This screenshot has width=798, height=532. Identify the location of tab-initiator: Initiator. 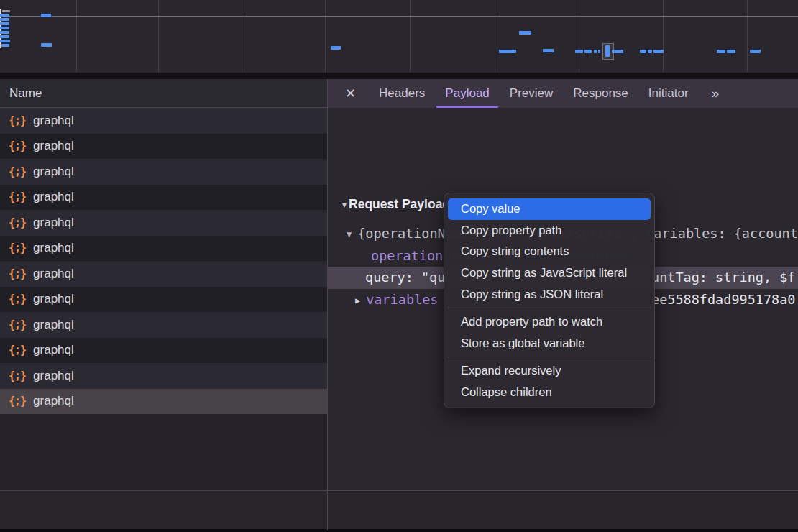
(669, 93).